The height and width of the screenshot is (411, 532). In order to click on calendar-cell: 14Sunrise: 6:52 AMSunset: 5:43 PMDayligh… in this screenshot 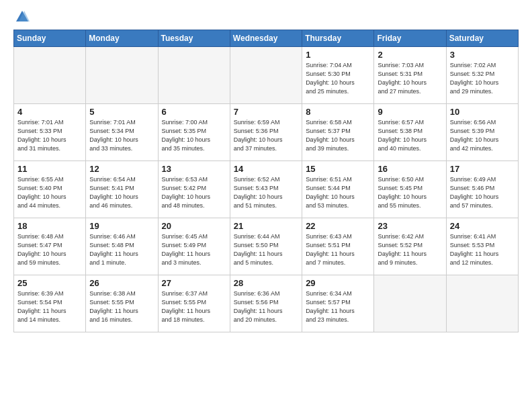, I will do `click(266, 189)`.